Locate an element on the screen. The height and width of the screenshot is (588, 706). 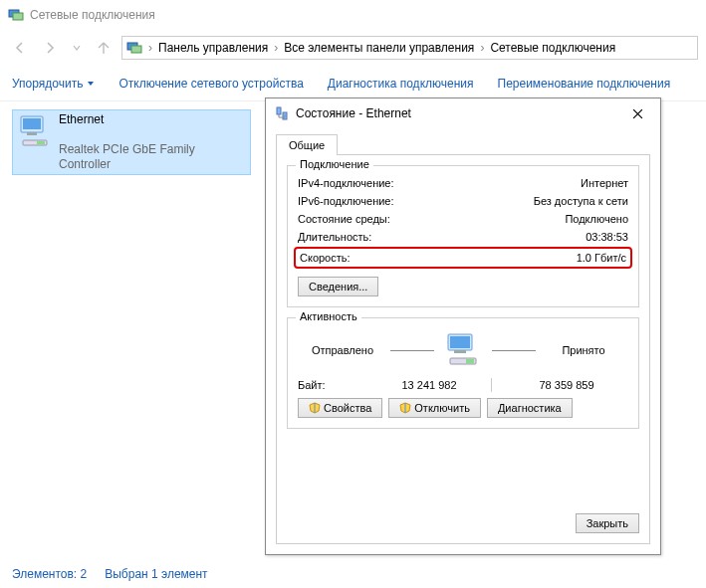
window-titlebar: Сетевые подключения is located at coordinates (353, 15).